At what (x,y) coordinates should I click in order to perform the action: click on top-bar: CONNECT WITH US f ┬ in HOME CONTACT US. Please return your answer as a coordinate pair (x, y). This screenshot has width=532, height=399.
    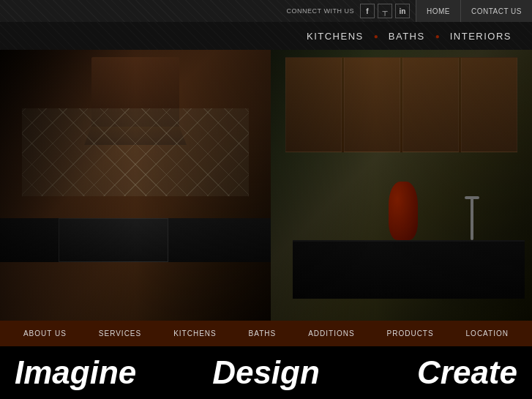
    Looking at the image, I should click on (266, 11).